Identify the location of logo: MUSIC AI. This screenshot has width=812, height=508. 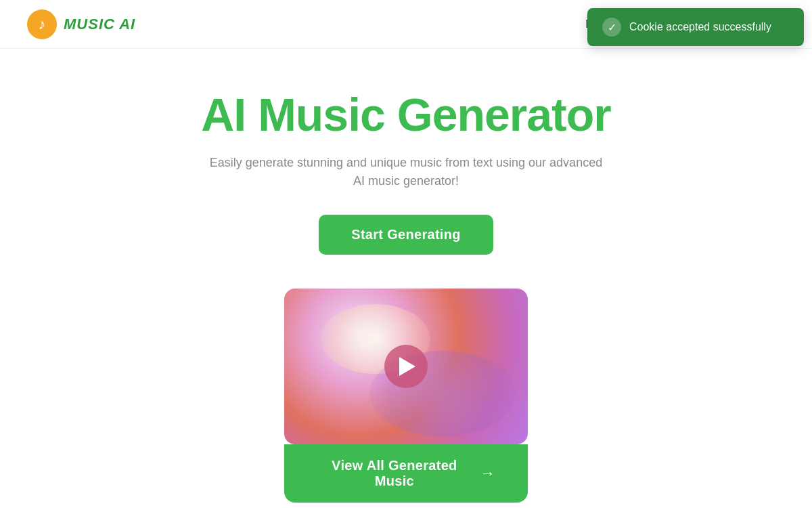
(81, 24).